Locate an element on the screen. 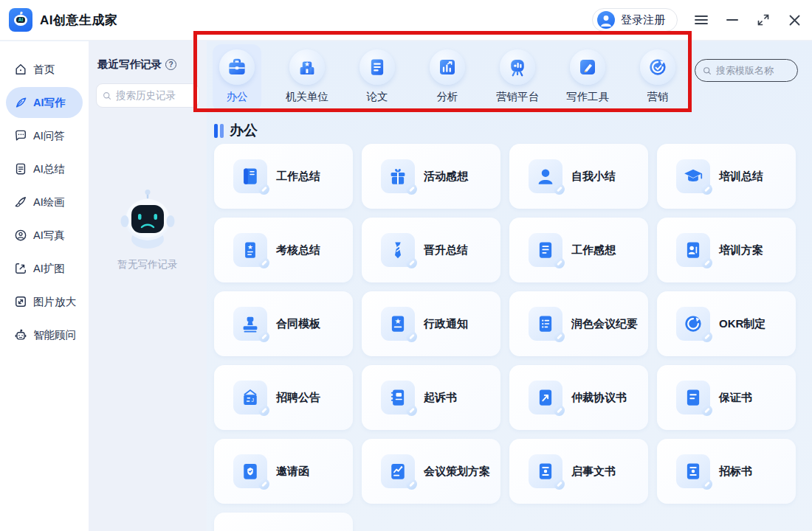 The width and height of the screenshot is (812, 531). category-tab-label: 机关单位 is located at coordinates (307, 97).